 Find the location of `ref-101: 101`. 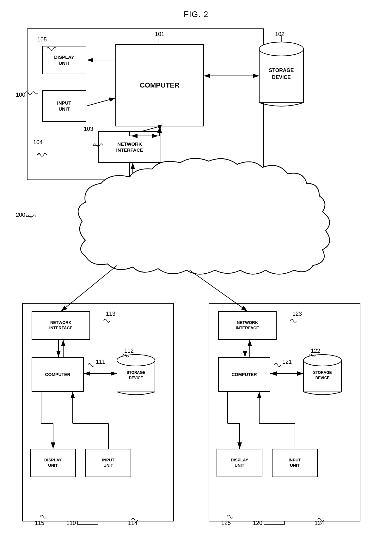

ref-101: 101 is located at coordinates (160, 34).